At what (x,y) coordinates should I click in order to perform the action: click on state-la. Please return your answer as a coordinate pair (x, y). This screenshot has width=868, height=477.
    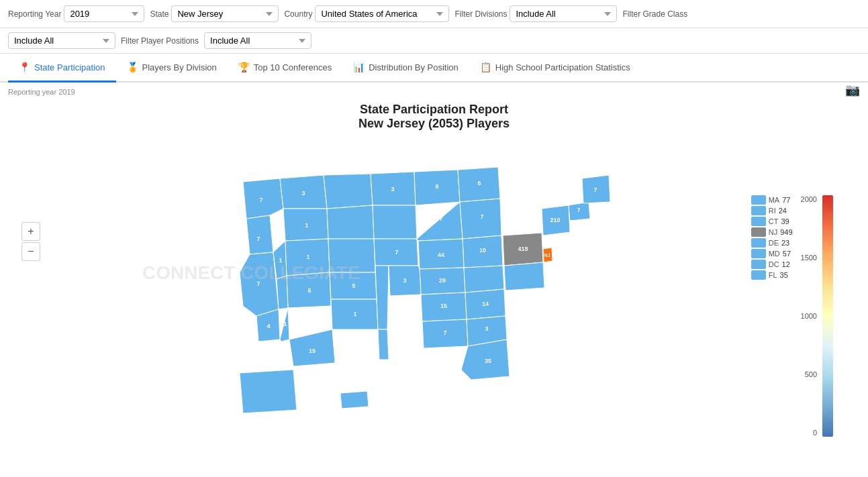
    Looking at the image, I should click on (383, 345).